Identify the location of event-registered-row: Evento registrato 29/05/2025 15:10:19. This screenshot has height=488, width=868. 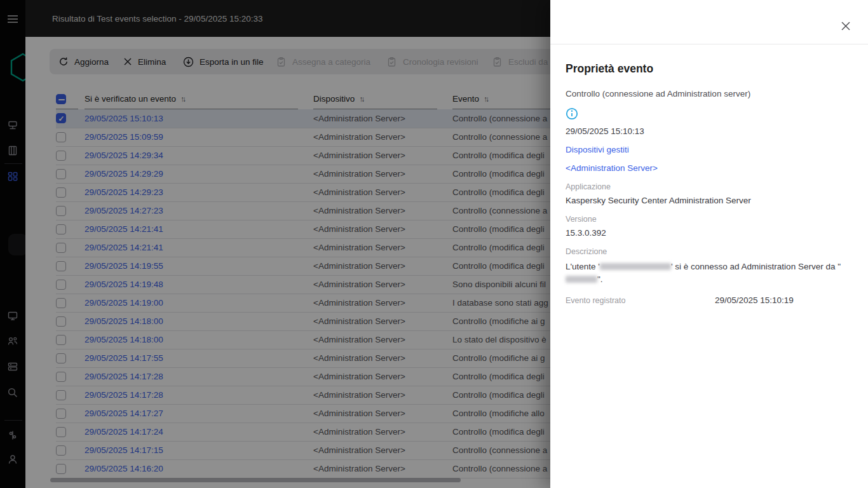
(705, 300).